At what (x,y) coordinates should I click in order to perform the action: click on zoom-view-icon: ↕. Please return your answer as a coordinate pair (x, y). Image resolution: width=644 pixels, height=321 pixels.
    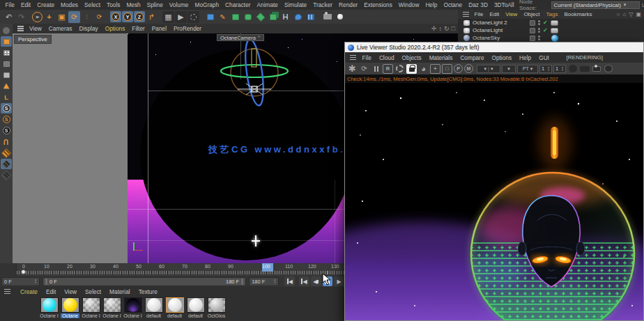
    Looking at the image, I should click on (440, 29).